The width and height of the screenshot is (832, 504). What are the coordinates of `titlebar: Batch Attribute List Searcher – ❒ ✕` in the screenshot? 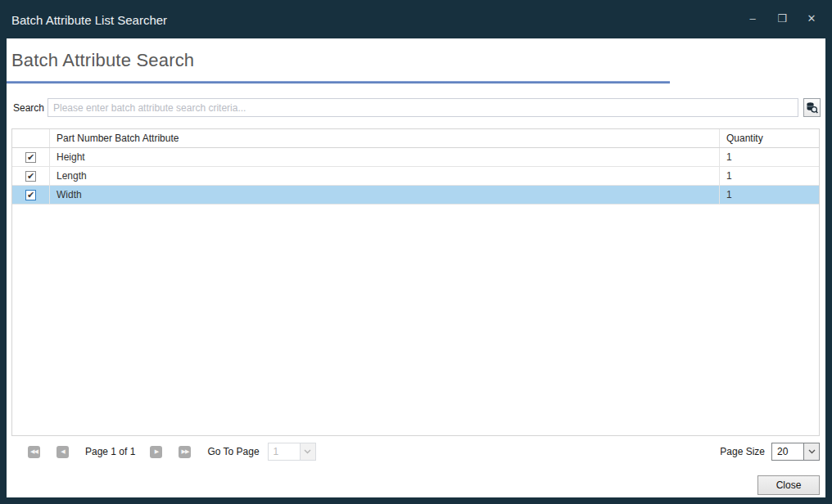 It's located at (416, 20).